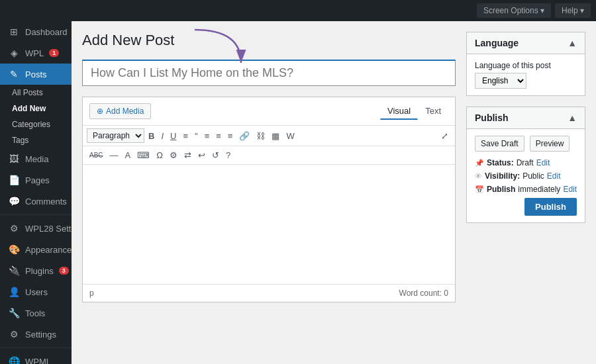 The width and height of the screenshot is (596, 364). I want to click on sidebar-item-appearance: 🎨 Appearance, so click(36, 250).